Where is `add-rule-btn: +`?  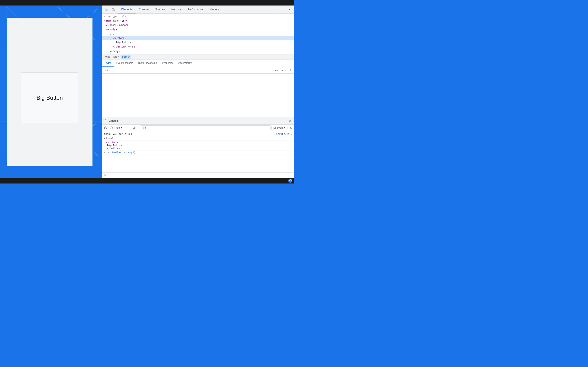 add-rule-btn: + is located at coordinates (290, 70).